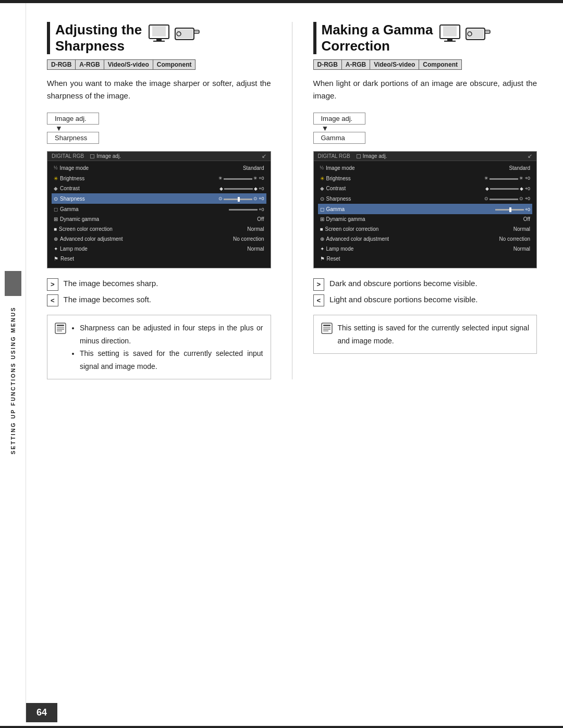 The image size is (563, 728). What do you see at coordinates (159, 209) in the screenshot?
I see `left-screen: DIGITAL RGB Image adj. ↙ ½ Image mode St…` at bounding box center [159, 209].